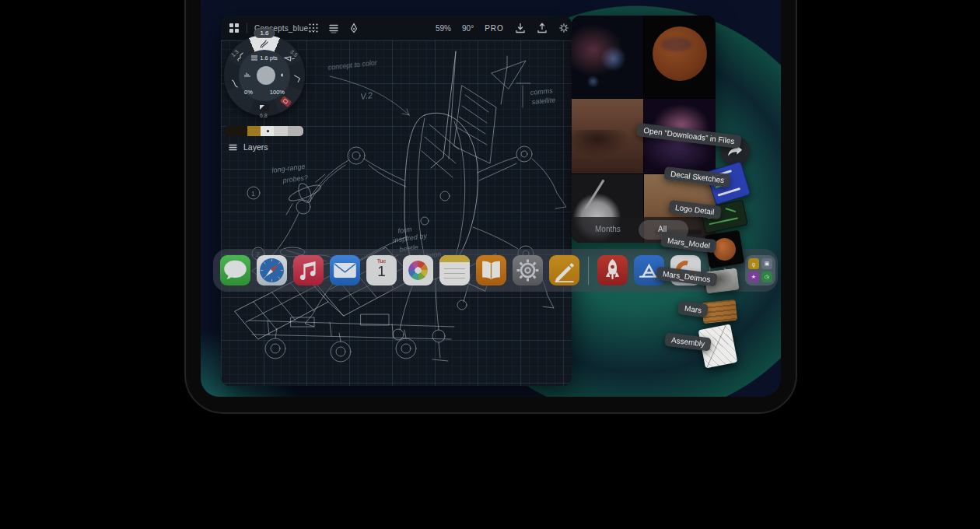 Image resolution: width=980 pixels, height=529 pixels. I want to click on toolbar-divider, so click(247, 28).